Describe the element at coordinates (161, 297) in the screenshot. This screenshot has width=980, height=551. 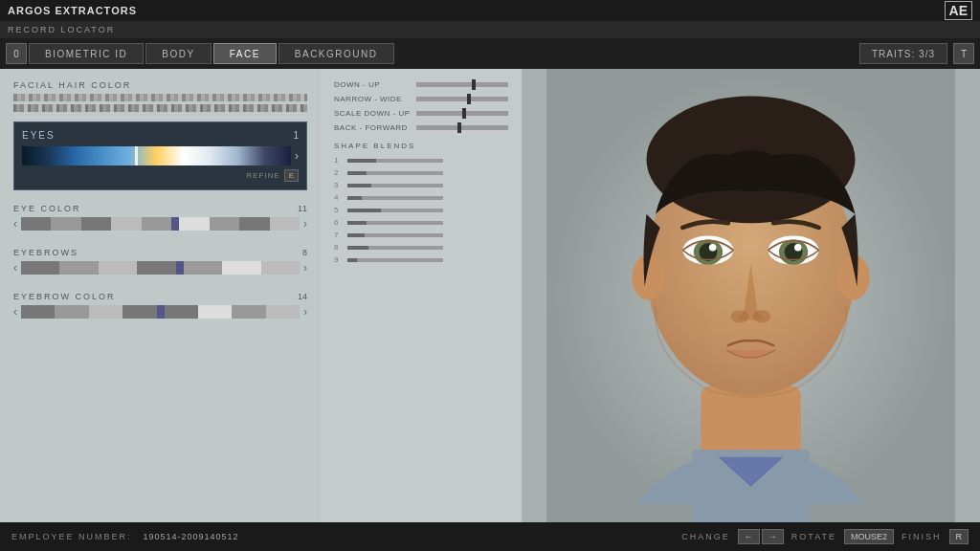
I see `eyebrow-color-header: EYEBROW COLOR 14` at that location.